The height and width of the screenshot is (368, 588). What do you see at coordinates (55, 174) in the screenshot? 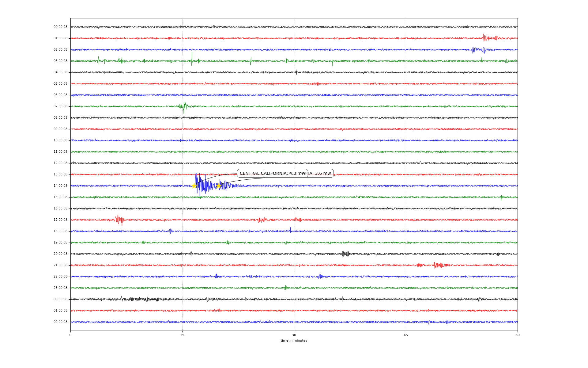
I see `row-time-label: 13:00:08` at bounding box center [55, 174].